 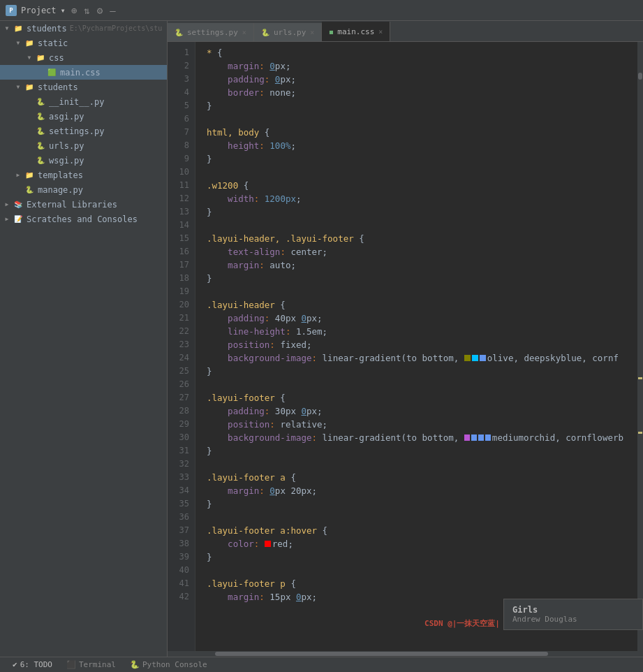 I want to click on code-line-34: margin: 0px 20px;, so click(x=422, y=490).